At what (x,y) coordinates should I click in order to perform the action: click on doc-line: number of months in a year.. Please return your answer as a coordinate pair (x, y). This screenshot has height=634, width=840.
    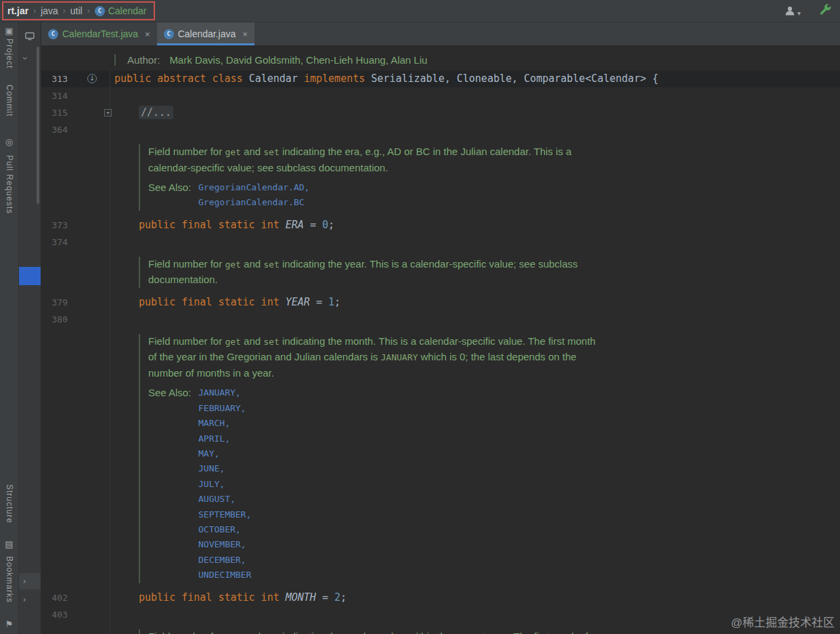
    Looking at the image, I should click on (372, 374).